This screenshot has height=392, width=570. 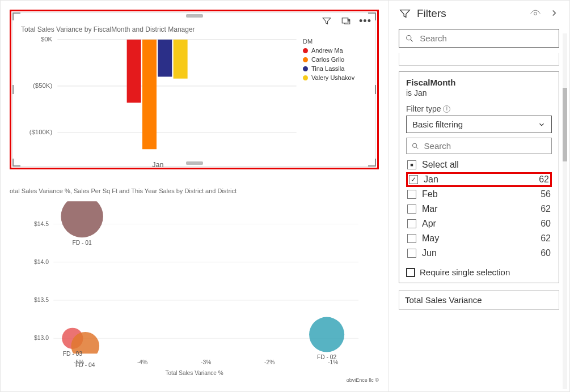 I want to click on scrollbar-thumb, so click(x=565, y=125).